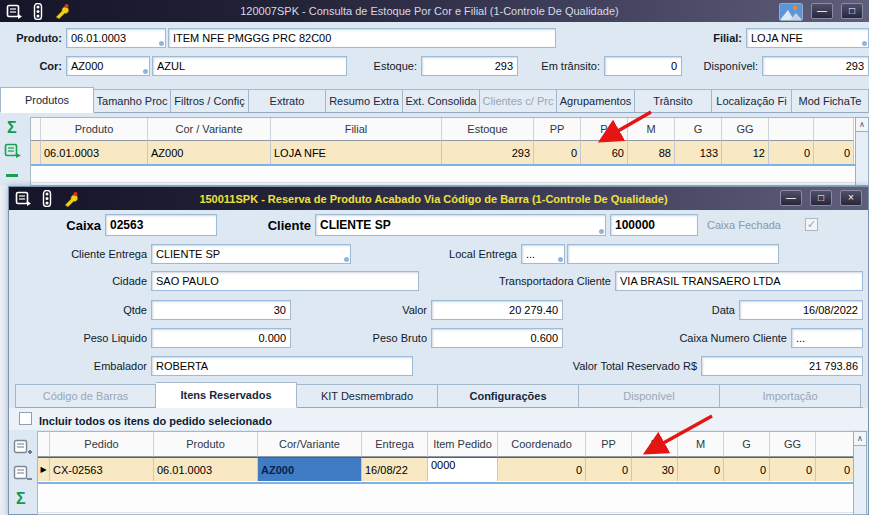  What do you see at coordinates (698, 152) in the screenshot?
I see `cell-g: 133` at bounding box center [698, 152].